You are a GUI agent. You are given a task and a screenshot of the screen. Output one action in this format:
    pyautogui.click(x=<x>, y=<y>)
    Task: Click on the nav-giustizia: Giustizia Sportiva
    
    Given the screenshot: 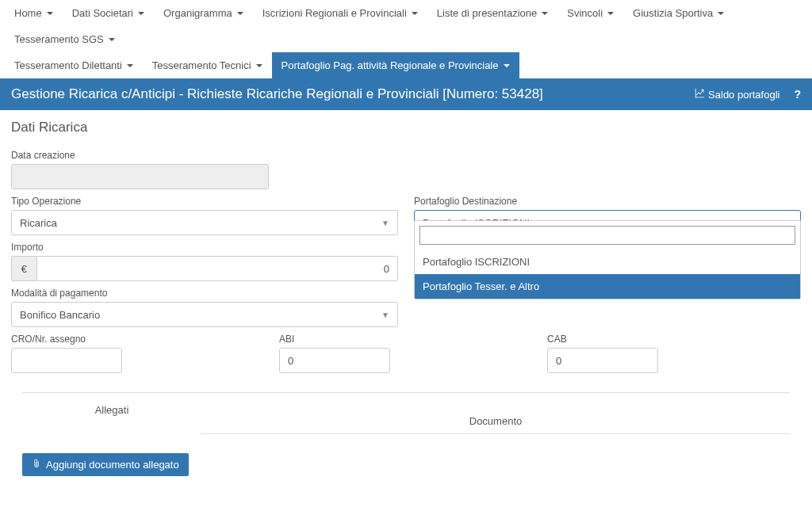 What is the action you would take?
    pyautogui.click(x=679, y=13)
    